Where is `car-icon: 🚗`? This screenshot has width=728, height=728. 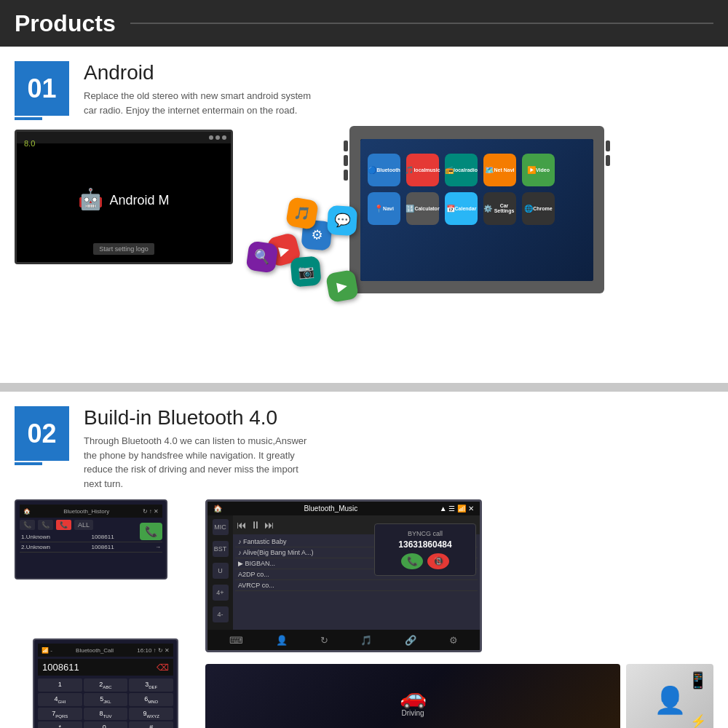
car-icon: 🚗 is located at coordinates (414, 696).